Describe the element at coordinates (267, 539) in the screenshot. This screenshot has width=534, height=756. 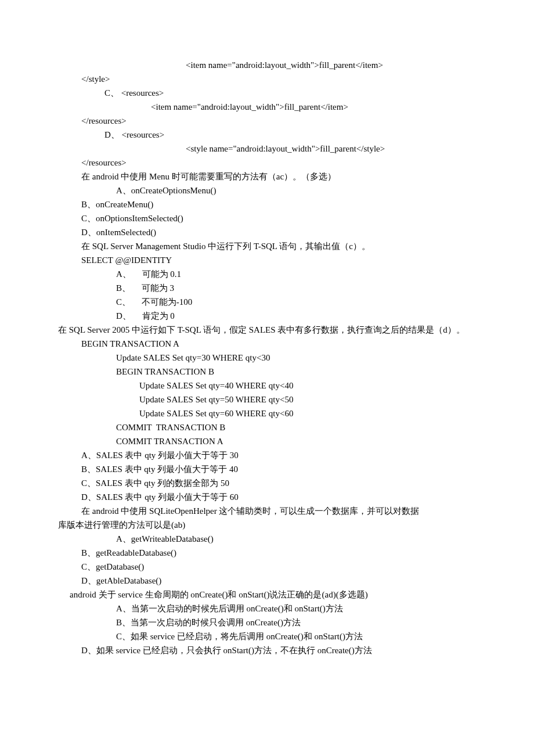
I see `text-line: A、getWriteableDatabase()` at that location.